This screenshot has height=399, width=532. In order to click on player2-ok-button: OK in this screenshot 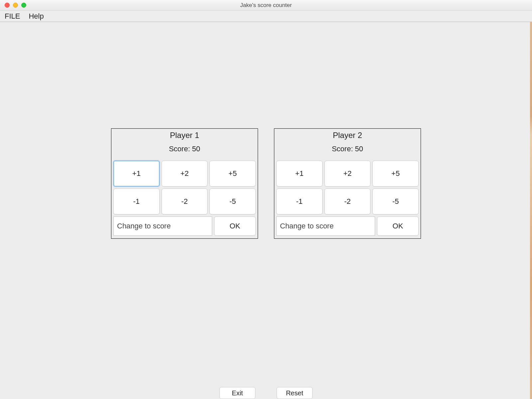, I will do `click(398, 226)`.